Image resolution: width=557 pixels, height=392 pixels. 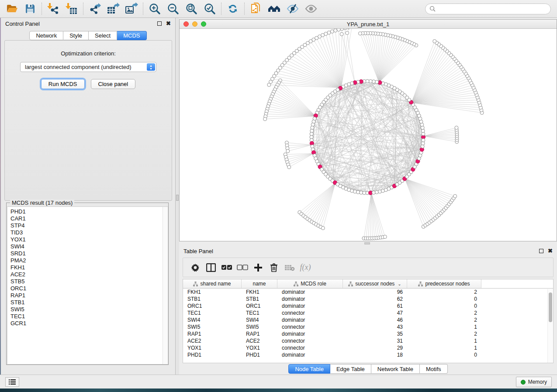 I want to click on control-panel-title: Control Panel, so click(x=23, y=24).